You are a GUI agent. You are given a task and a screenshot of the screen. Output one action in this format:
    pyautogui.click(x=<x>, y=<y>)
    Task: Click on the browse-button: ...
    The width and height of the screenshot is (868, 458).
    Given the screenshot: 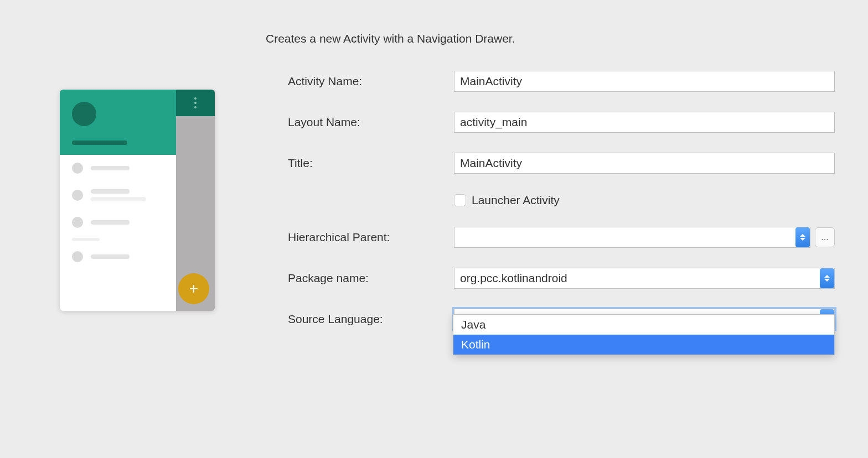 What is the action you would take?
    pyautogui.click(x=825, y=237)
    